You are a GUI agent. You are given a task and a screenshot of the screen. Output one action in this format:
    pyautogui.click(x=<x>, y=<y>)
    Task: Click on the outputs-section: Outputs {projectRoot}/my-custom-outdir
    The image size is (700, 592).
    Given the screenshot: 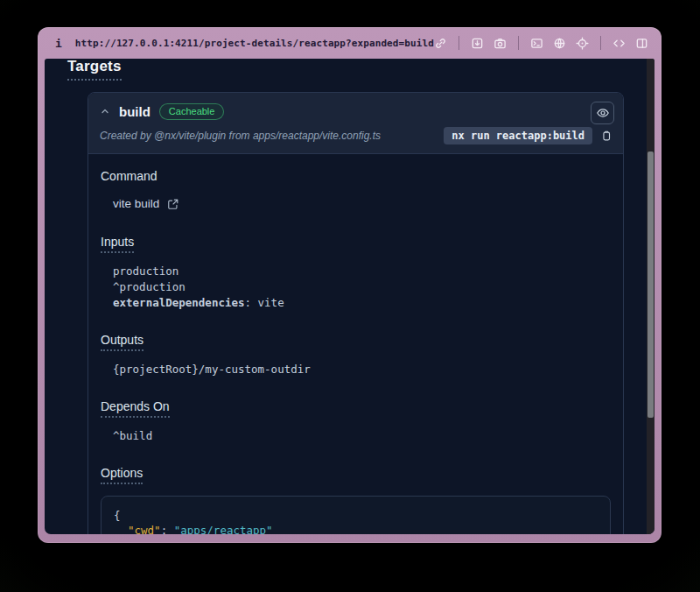 What is the action you would take?
    pyautogui.click(x=355, y=356)
    